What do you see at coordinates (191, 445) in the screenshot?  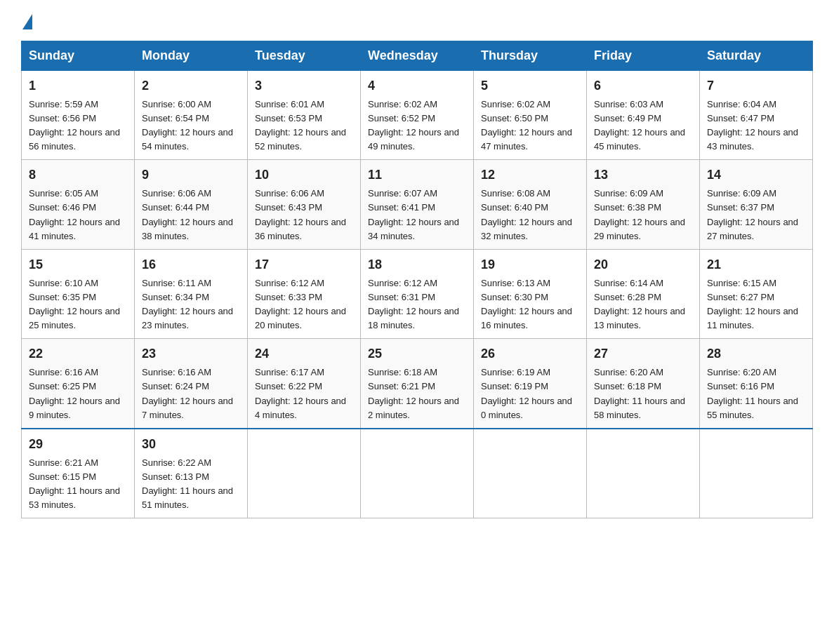 I see `day-number: 30` at bounding box center [191, 445].